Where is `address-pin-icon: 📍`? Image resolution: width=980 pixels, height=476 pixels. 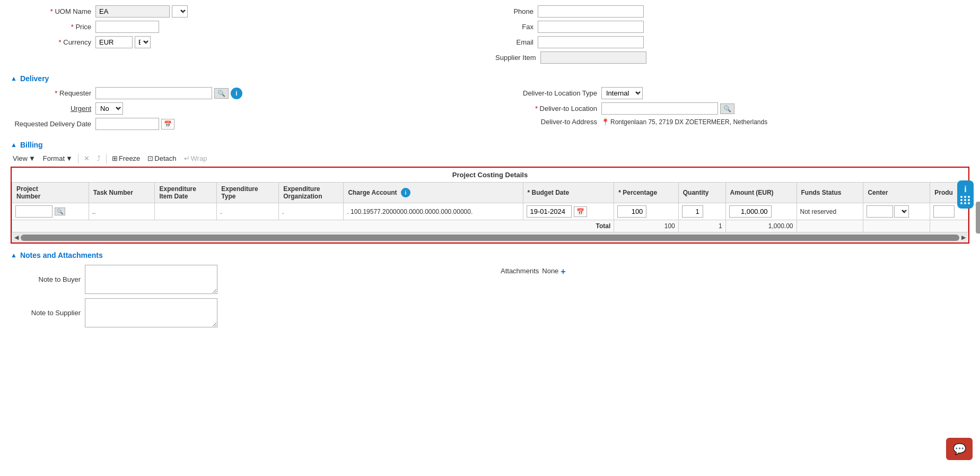 address-pin-icon: 📍 is located at coordinates (606, 122).